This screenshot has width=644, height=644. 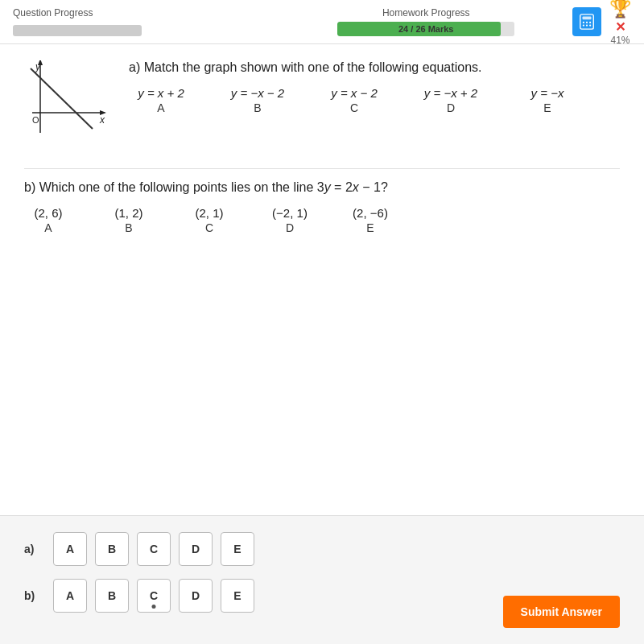 What do you see at coordinates (451, 108) in the screenshot?
I see `equation-label-d: D` at bounding box center [451, 108].